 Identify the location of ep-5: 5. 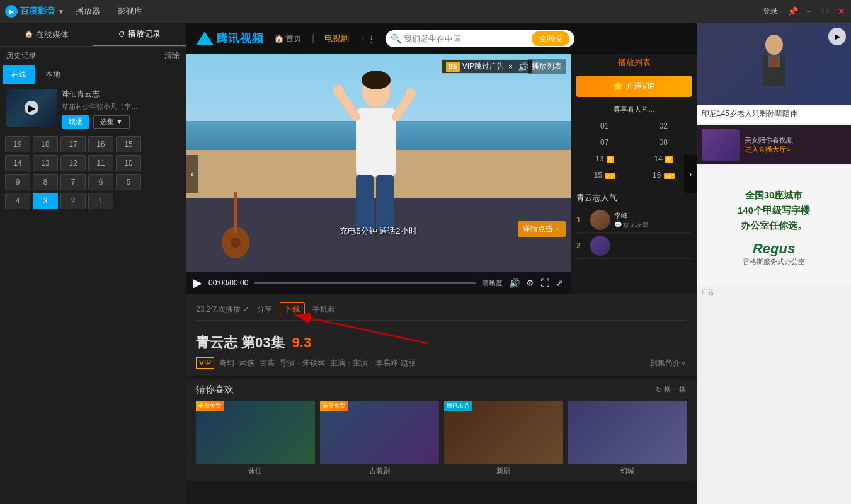
(129, 182).